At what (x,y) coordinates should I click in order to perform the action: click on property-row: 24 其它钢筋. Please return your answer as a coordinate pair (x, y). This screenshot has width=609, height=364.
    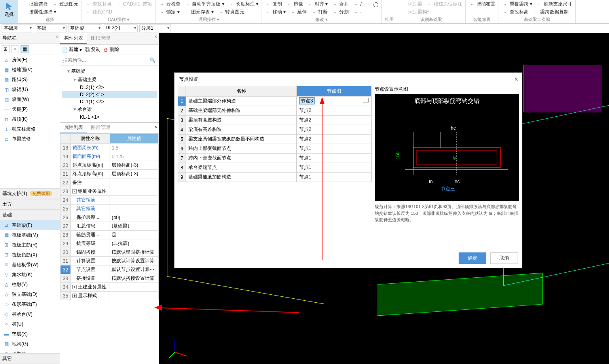
    Looking at the image, I should click on (110, 200).